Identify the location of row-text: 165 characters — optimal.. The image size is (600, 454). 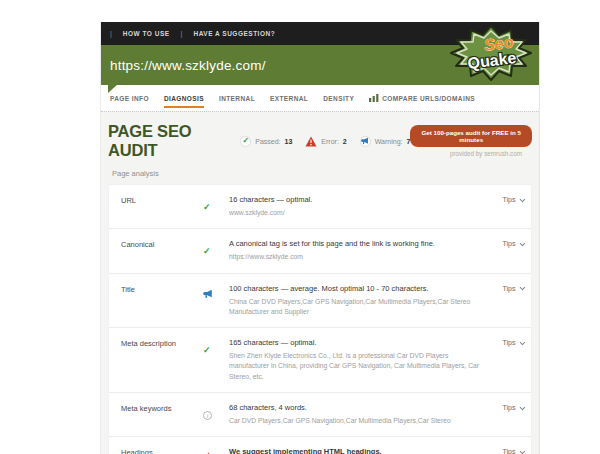
(358, 343).